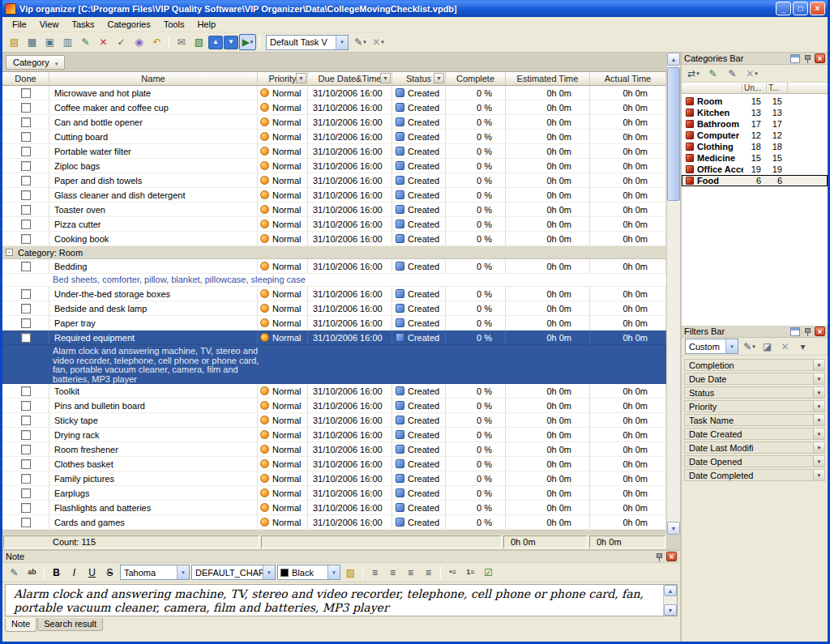  What do you see at coordinates (820, 331) in the screenshot?
I see `close-filters-bar-icon` at bounding box center [820, 331].